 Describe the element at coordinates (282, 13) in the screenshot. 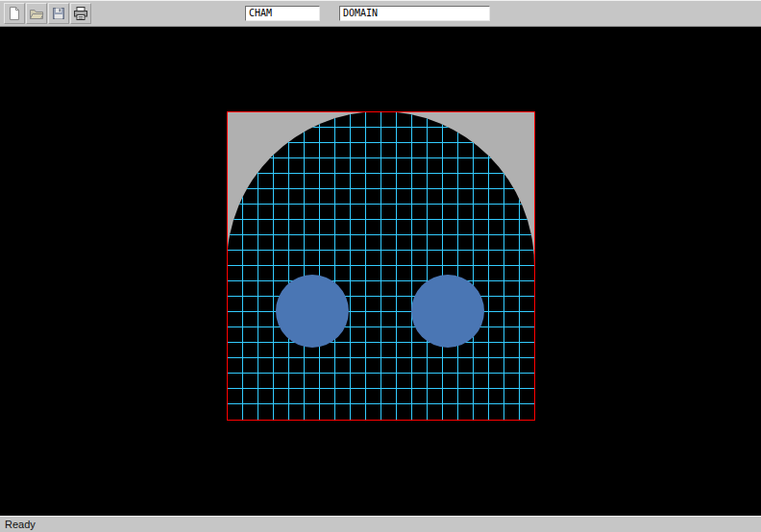

I see `cham-field: CHAM` at that location.